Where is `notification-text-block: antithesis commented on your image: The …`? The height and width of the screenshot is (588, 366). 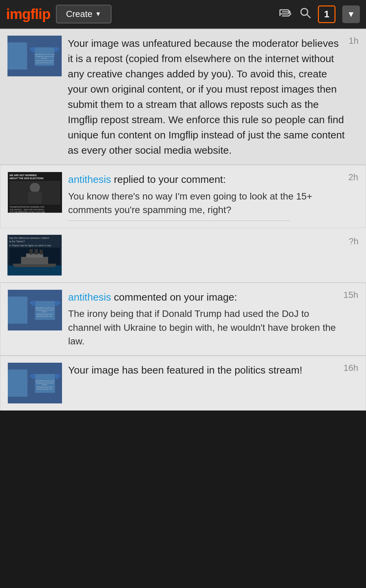 notification-text-block: antithesis commented on your image: The … is located at coordinates (204, 319).